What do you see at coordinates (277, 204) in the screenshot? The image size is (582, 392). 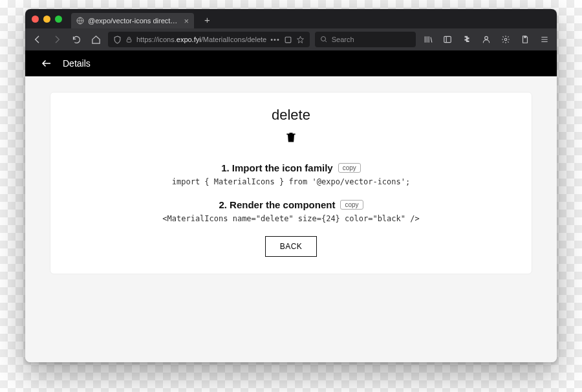 I see `step-2-title: 2. Render the component` at bounding box center [277, 204].